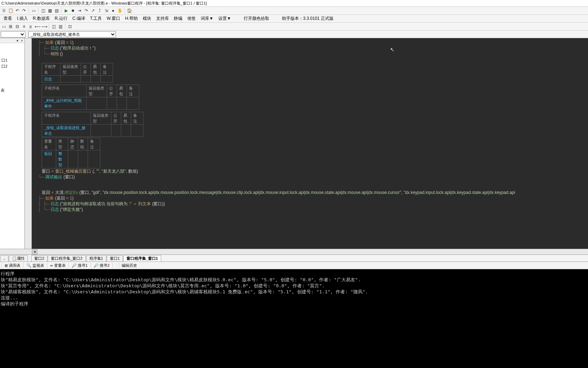  What do you see at coordinates (22, 41) in the screenshot?
I see `sidebar-close-icon: ×` at bounding box center [22, 41].